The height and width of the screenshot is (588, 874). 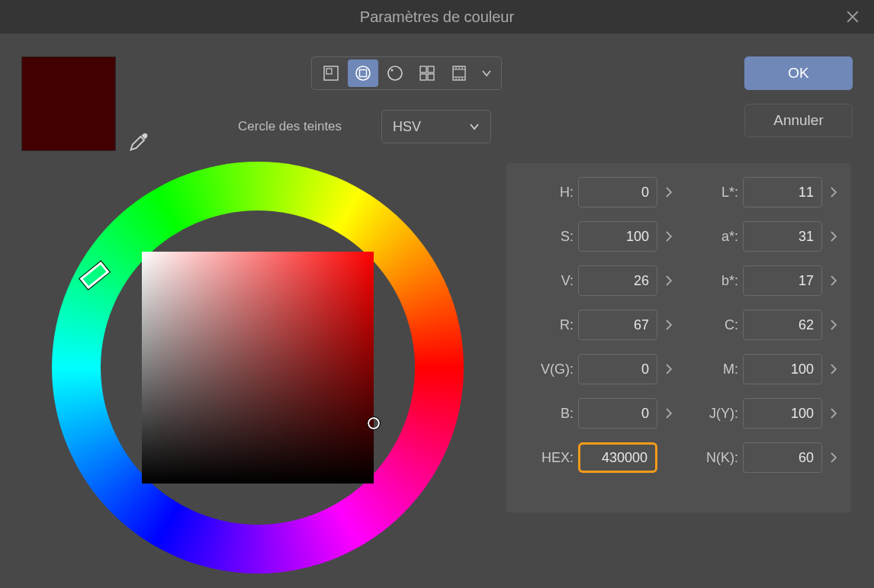 I want to click on nk-step, so click(x=834, y=458).